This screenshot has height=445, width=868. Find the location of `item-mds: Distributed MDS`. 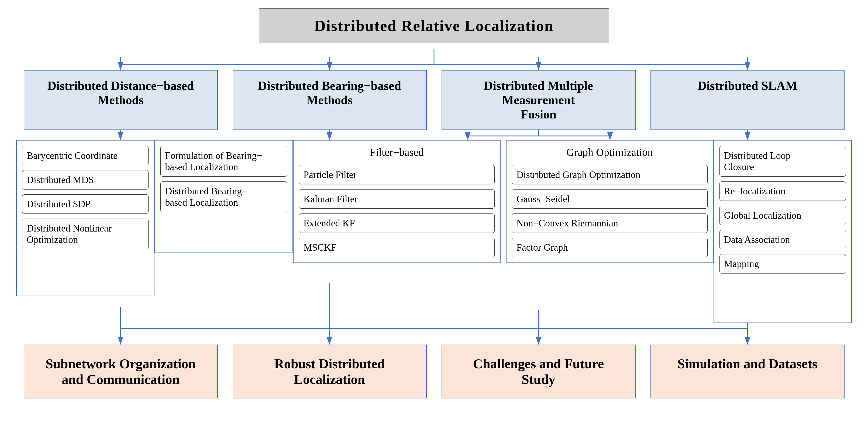

item-mds: Distributed MDS is located at coordinates (86, 180).